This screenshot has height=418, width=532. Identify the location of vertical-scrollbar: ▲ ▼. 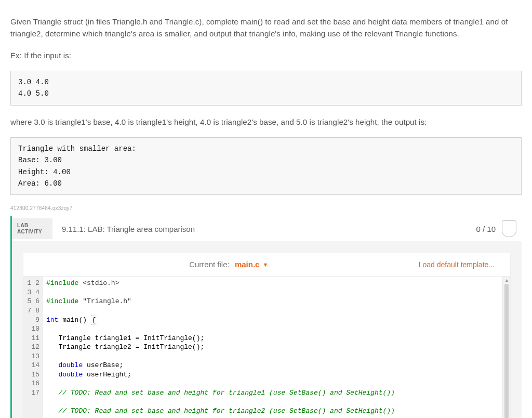
(506, 347).